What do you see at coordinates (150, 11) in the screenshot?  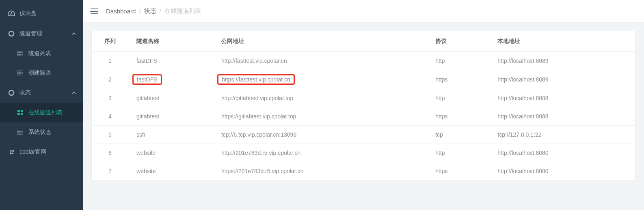 I see `breadcrumb-status: 状态` at bounding box center [150, 11].